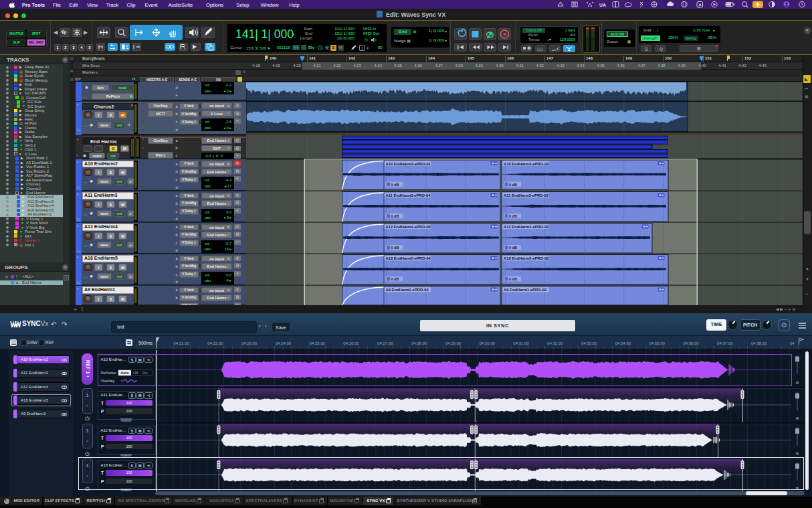 Image resolution: width=812 pixels, height=508 pixels. I want to click on svg-text: A11 EndHarm3-ePRO-02, so click(526, 195).